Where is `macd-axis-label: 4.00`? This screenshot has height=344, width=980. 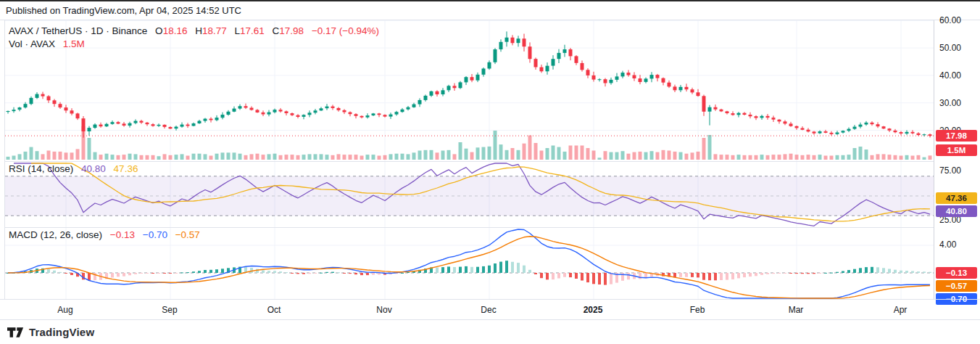 macd-axis-label: 4.00 is located at coordinates (948, 245).